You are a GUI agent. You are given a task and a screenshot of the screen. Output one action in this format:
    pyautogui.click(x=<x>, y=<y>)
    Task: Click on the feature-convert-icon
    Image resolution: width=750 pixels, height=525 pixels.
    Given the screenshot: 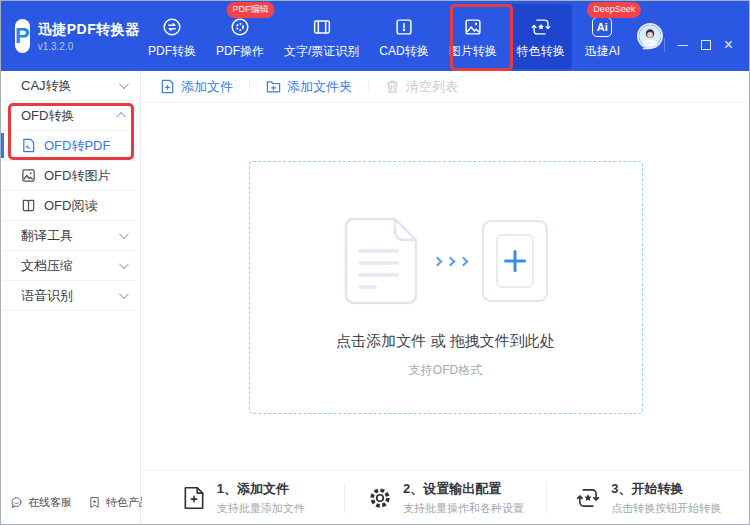 What is the action you would take?
    pyautogui.click(x=541, y=27)
    